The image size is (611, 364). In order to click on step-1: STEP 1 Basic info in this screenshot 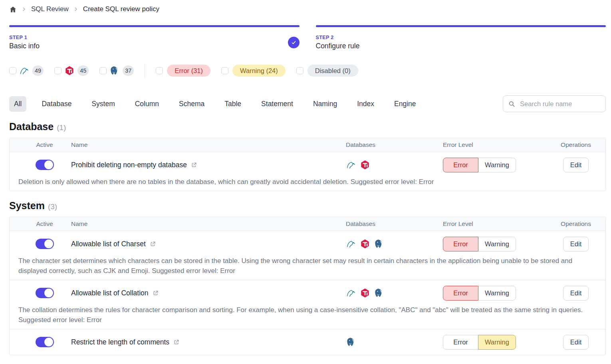, I will do `click(154, 38)`.